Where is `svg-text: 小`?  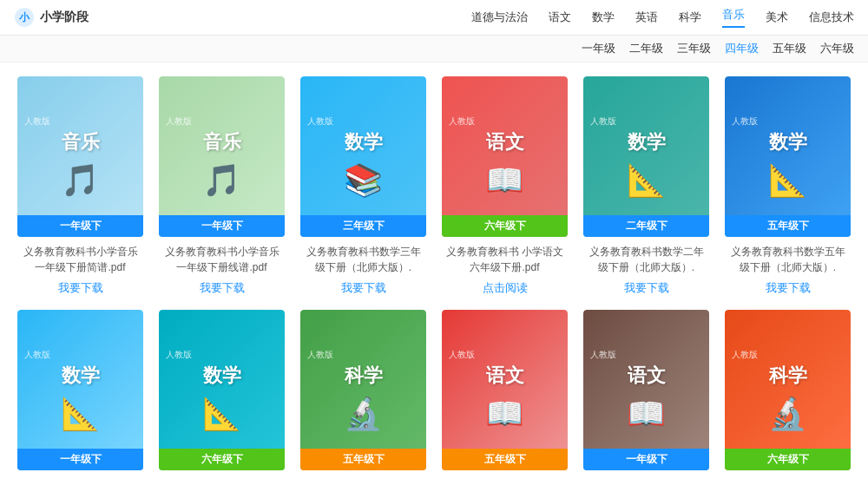
svg-text: 小 is located at coordinates (24, 17).